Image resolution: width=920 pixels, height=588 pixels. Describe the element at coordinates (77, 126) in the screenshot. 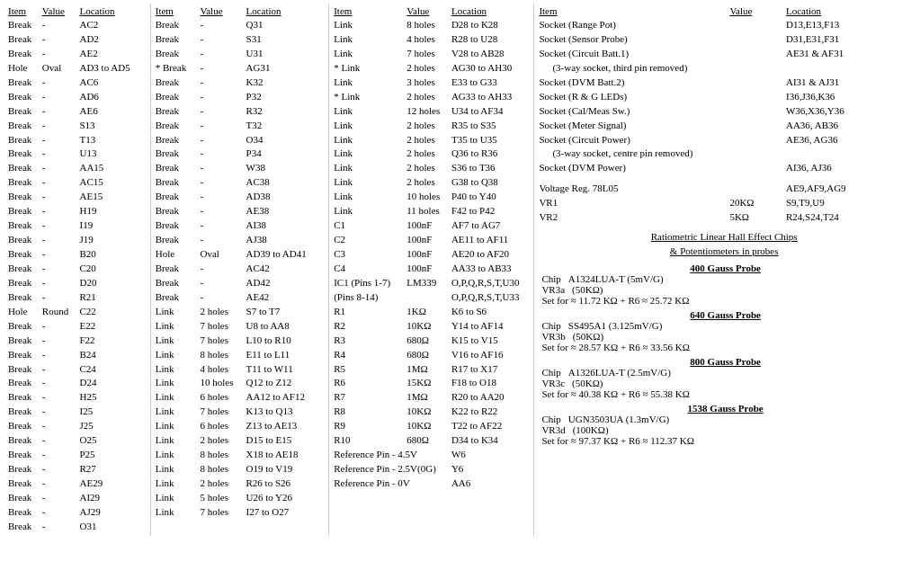

I see `table-row: Break-S13` at that location.